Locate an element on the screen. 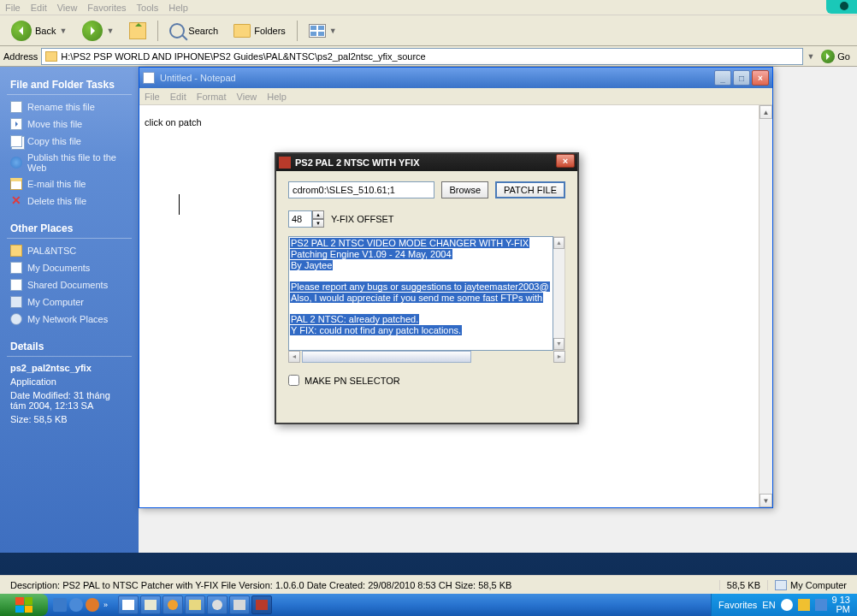  place-label: My Network Places is located at coordinates (68, 319).